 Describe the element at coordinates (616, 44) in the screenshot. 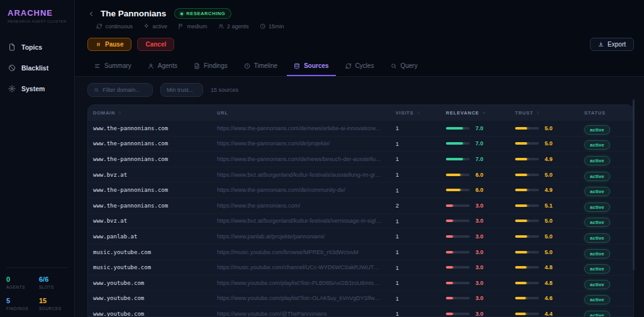

I see `export-button-label: Export` at that location.